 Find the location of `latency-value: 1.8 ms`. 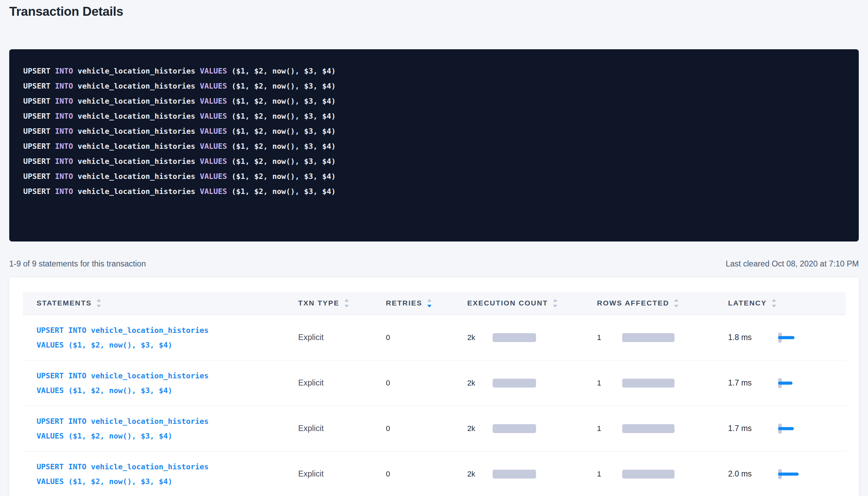

latency-value: 1.8 ms is located at coordinates (753, 337).